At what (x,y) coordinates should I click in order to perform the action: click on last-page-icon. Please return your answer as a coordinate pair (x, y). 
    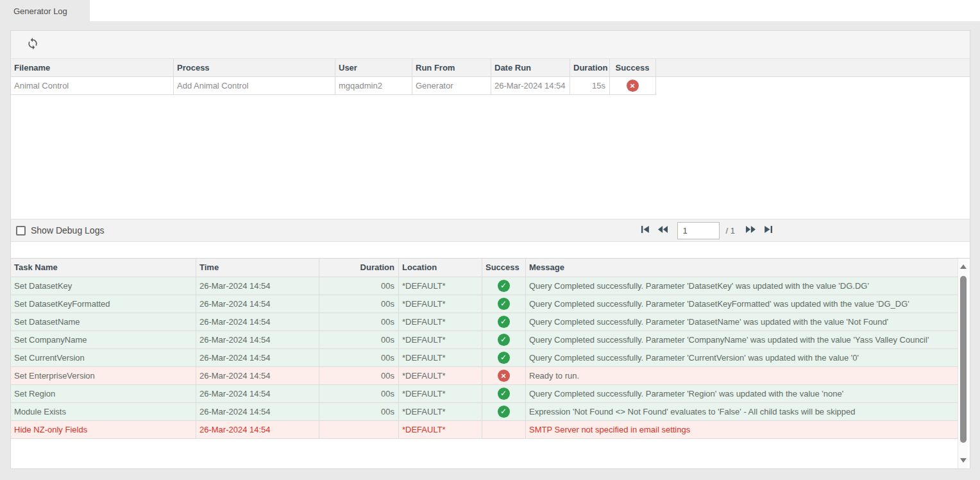
    Looking at the image, I should click on (768, 230).